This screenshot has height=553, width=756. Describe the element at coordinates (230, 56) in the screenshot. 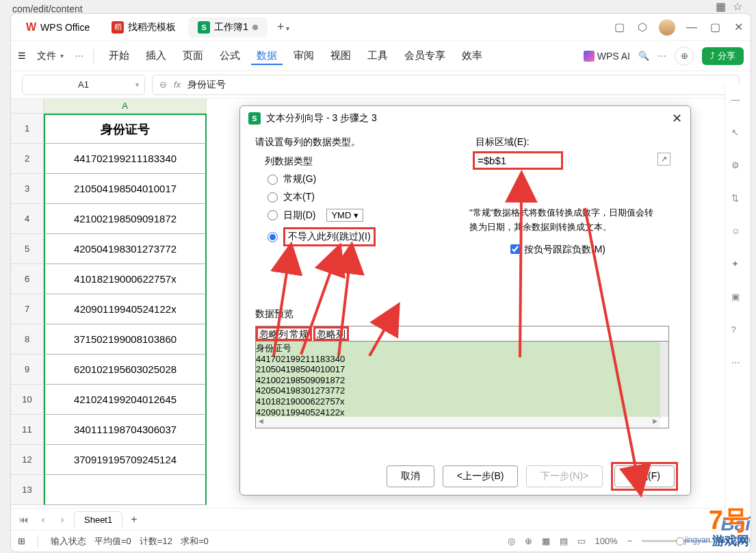

I see `menu-formula: 公式` at that location.